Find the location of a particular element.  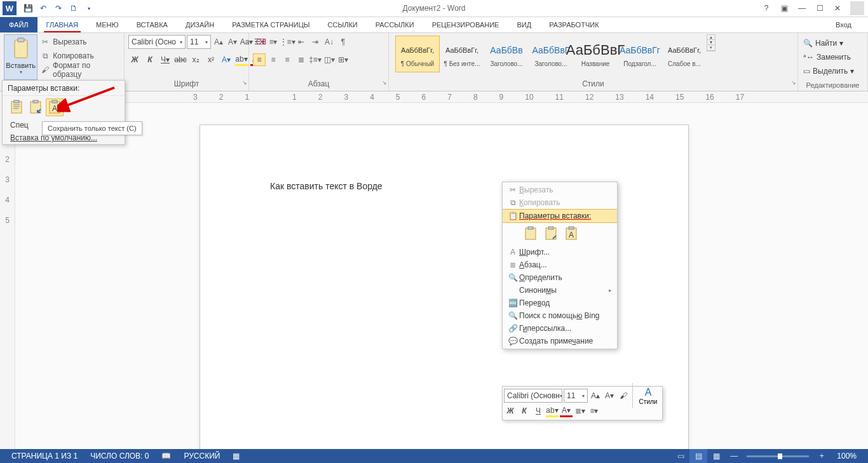

font-launcher-icon: ↘ is located at coordinates (245, 83).